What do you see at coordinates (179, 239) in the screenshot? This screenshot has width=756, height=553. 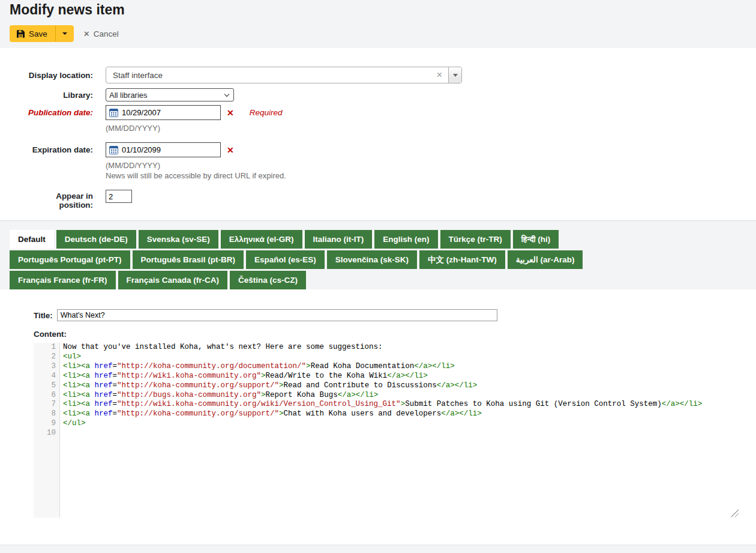 I see `tab-svenska-sv-se: Svenska (sv-SE)` at bounding box center [179, 239].